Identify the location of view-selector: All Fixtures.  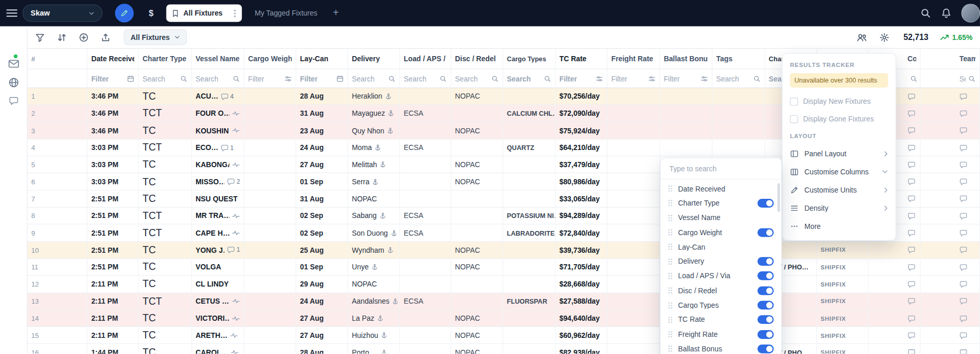
(156, 37).